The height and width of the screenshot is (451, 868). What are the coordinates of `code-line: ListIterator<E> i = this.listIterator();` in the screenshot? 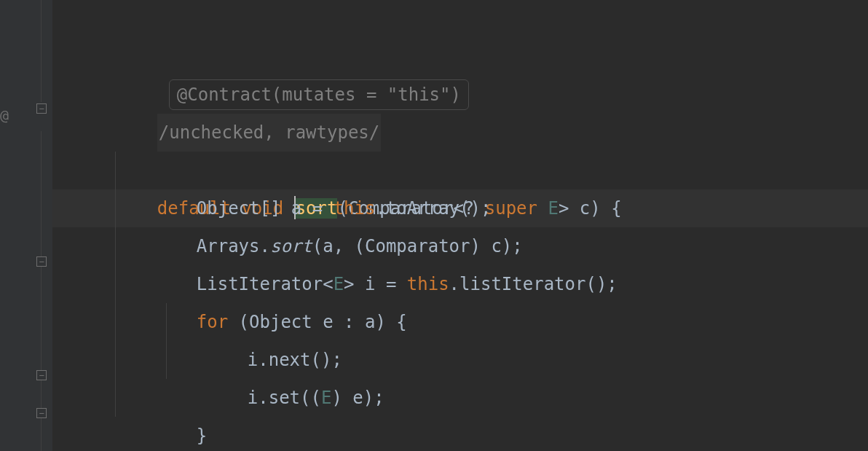 It's located at (460, 246).